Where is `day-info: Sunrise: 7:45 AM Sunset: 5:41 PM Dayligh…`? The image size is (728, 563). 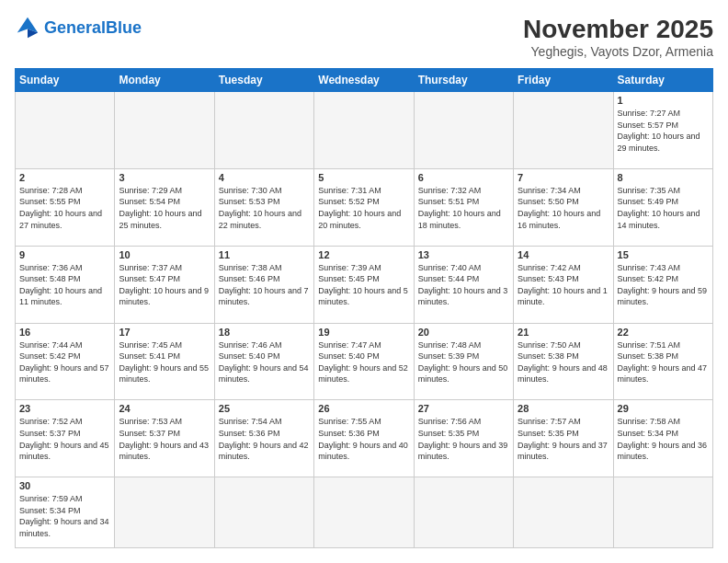
day-info: Sunrise: 7:45 AM Sunset: 5:41 PM Dayligh… is located at coordinates (164, 362).